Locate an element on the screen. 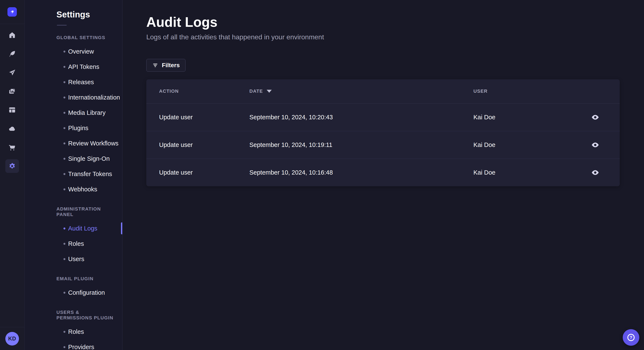 The width and height of the screenshot is (644, 350). table-header-row: ACTION DATE USER is located at coordinates (383, 91).